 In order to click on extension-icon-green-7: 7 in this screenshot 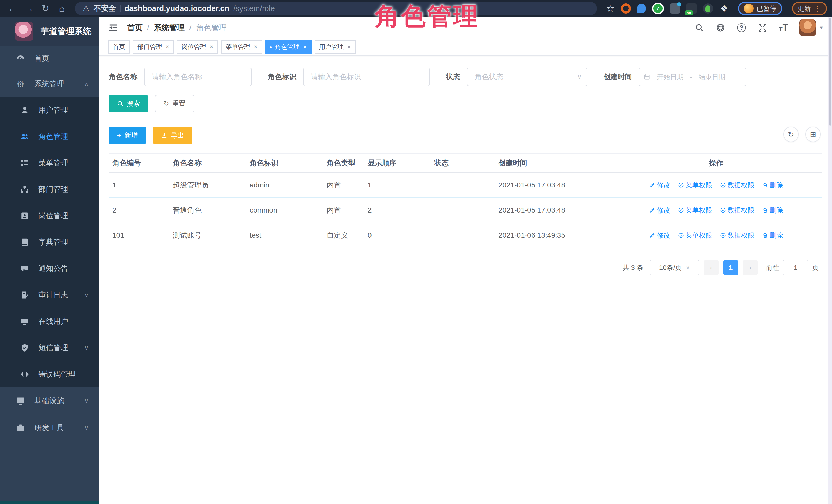, I will do `click(658, 9)`.